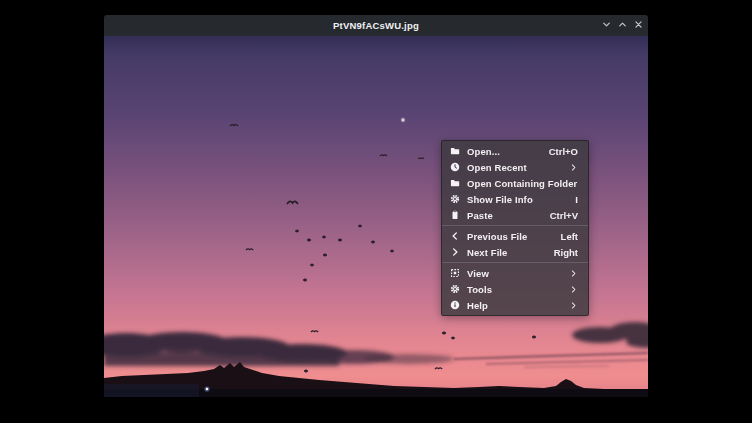 The height and width of the screenshot is (423, 752). What do you see at coordinates (606, 26) in the screenshot?
I see `chevron-down-icon` at bounding box center [606, 26].